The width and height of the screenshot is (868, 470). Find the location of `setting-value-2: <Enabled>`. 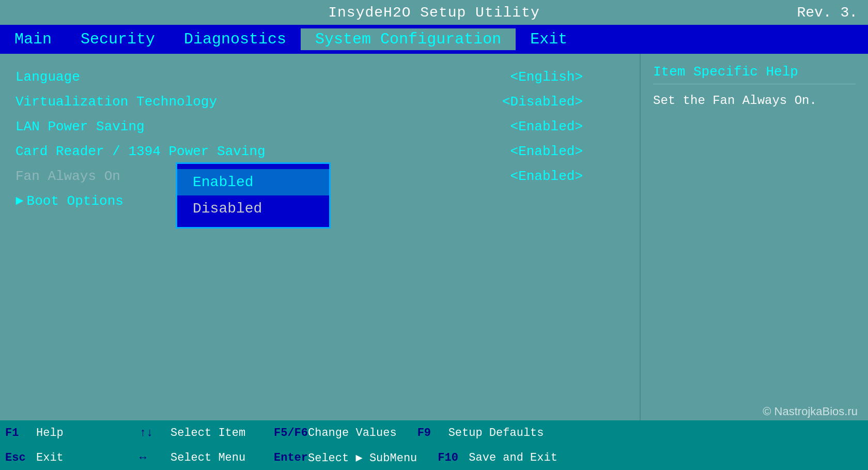

setting-value-2: <Enabled> is located at coordinates (547, 127).